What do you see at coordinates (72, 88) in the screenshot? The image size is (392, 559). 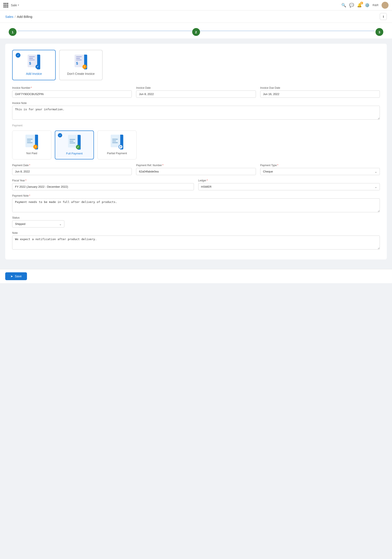 I see `invoice-number-label: Invoice Number*` at bounding box center [72, 88].